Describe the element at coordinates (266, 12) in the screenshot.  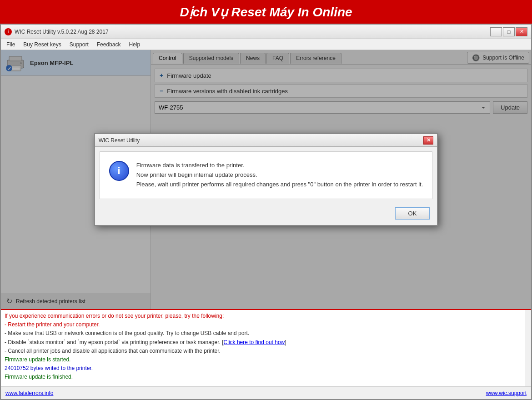
I see `top-banner: Dịch Vụ Reset Máy In Online` at that location.